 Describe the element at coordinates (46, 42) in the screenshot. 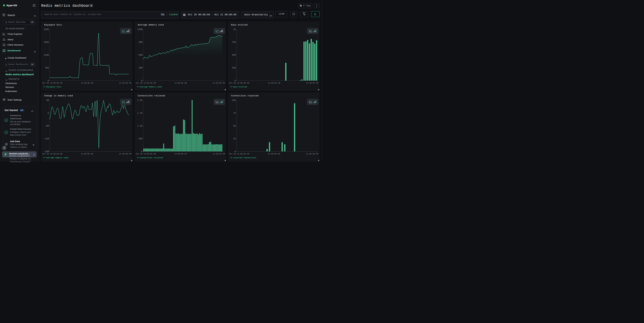

I see `svg-text: 165K` at that location.